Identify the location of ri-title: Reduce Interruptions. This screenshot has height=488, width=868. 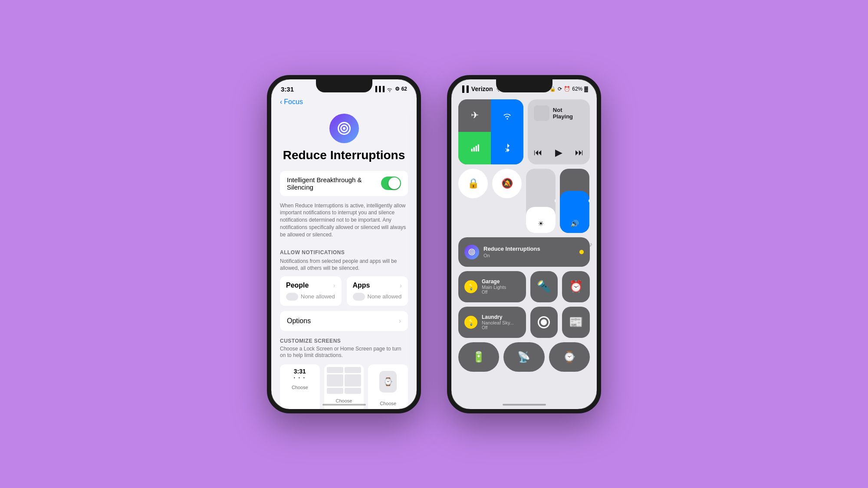
(512, 249).